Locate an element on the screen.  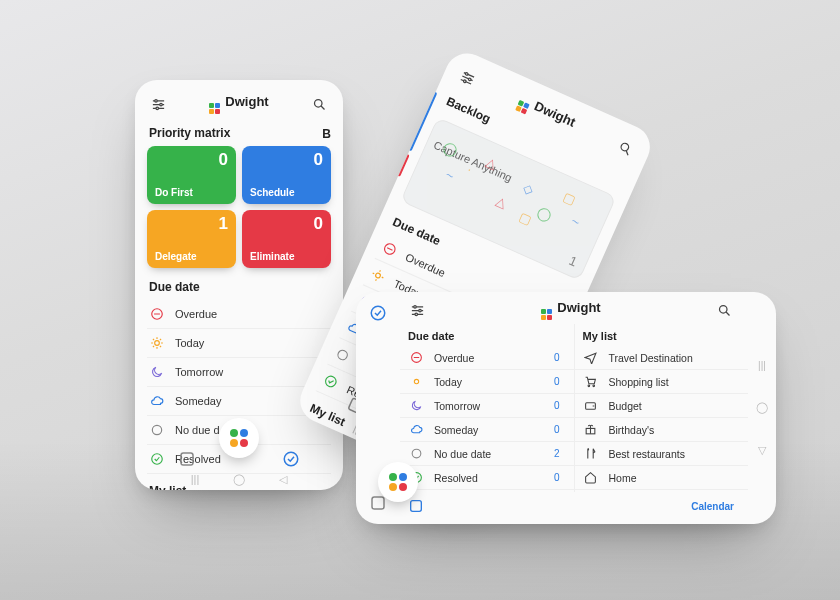
mylist-row: Home is located at coordinates (662, 478).